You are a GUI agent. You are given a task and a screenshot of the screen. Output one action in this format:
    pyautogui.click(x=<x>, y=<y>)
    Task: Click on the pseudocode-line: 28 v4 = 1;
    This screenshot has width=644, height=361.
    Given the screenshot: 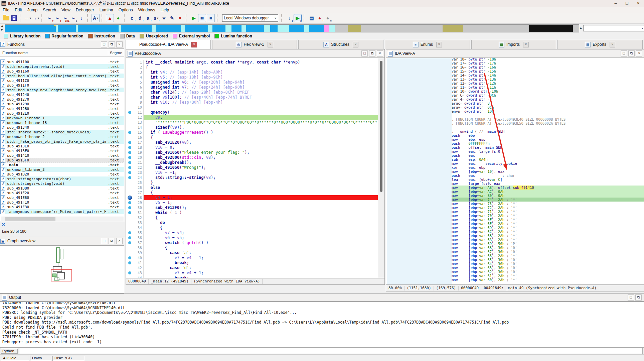 What is the action you would take?
    pyautogui.click(x=252, y=198)
    